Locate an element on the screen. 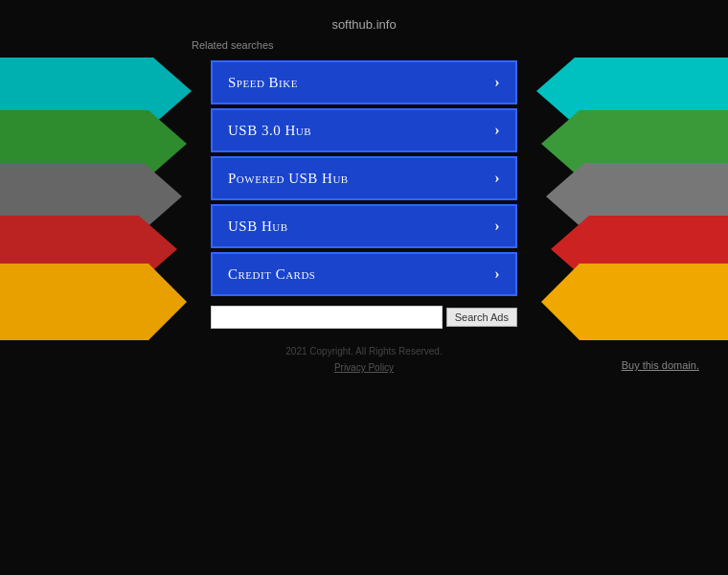  btn-usb-30-hub-label: USB 3.0 Hub is located at coordinates (270, 130).